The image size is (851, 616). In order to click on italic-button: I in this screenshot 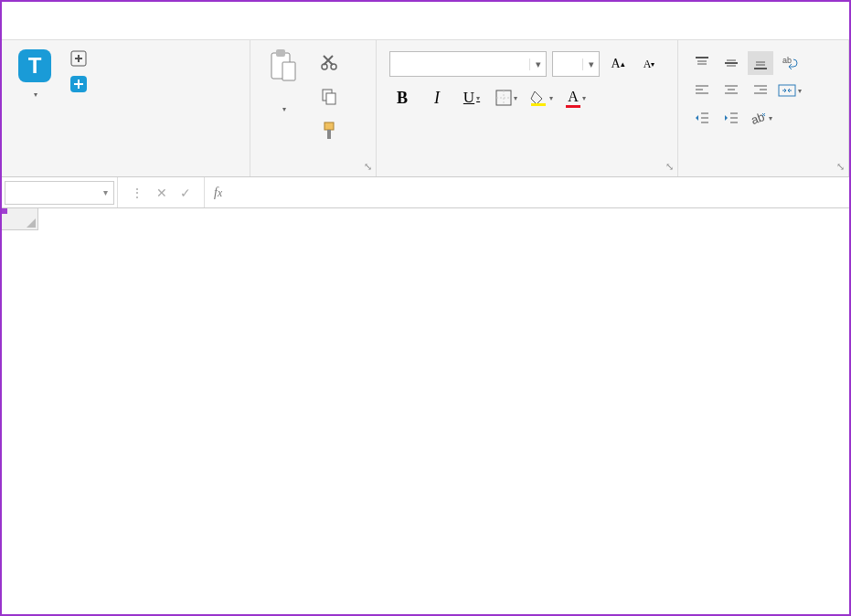, I will do `click(437, 98)`.